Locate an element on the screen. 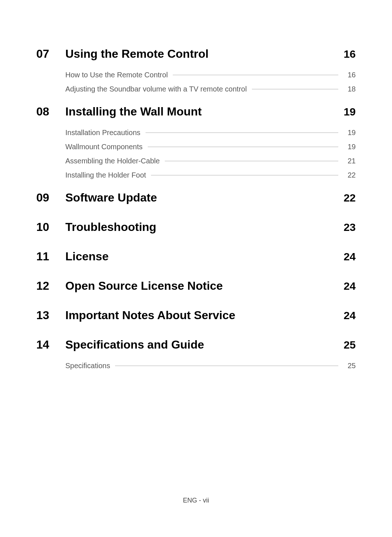 This screenshot has height=537, width=392. toc-section-number: 08 is located at coordinates (51, 112).